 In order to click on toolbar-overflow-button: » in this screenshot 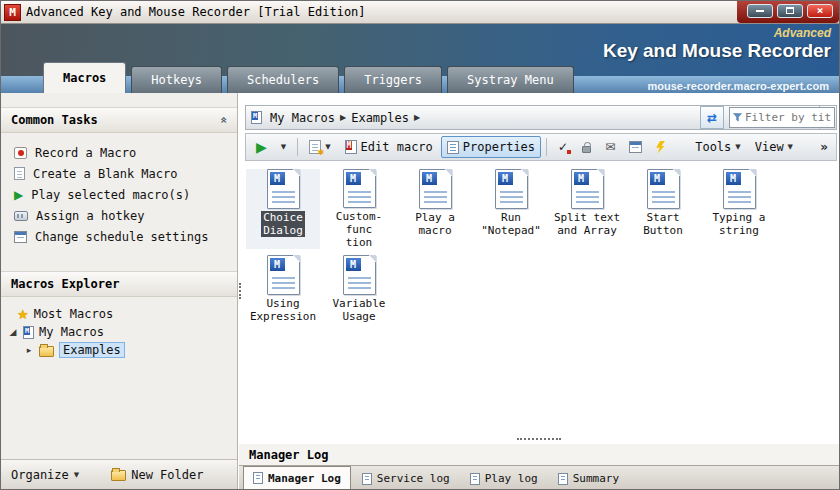, I will do `click(824, 147)`.